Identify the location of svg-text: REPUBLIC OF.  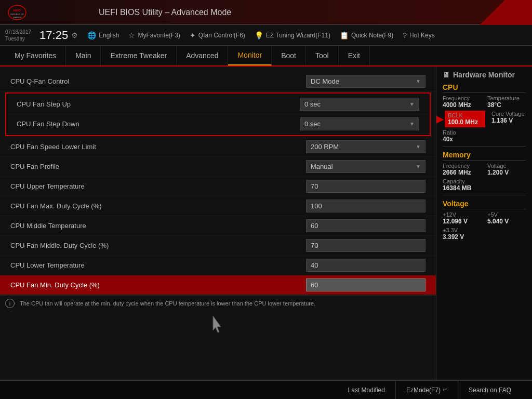
(17, 15).